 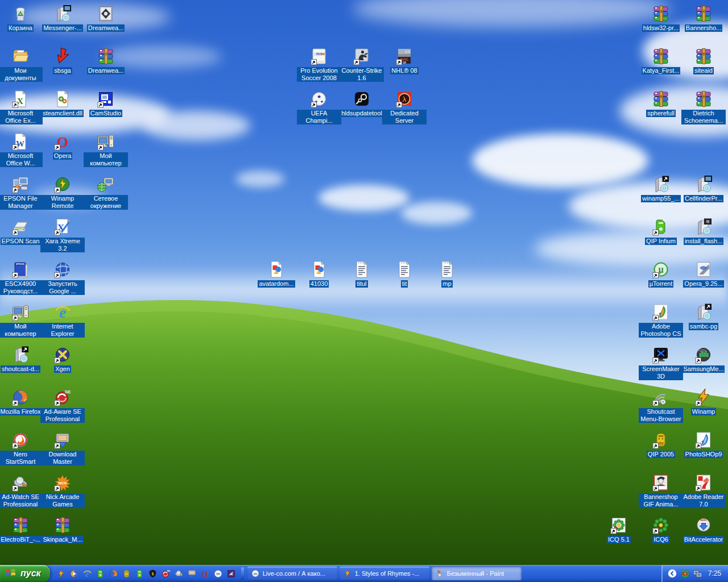 What do you see at coordinates (63, 277) in the screenshot?
I see `desktop-icon-запустить-google: Запустить Google ...` at bounding box center [63, 277].